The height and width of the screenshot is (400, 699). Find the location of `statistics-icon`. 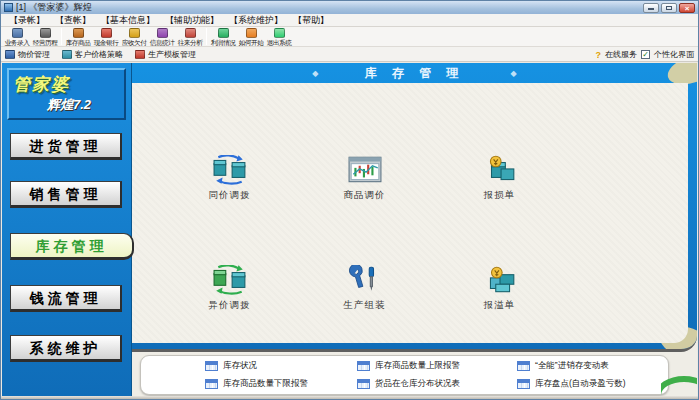

statistics-icon is located at coordinates (162, 33).